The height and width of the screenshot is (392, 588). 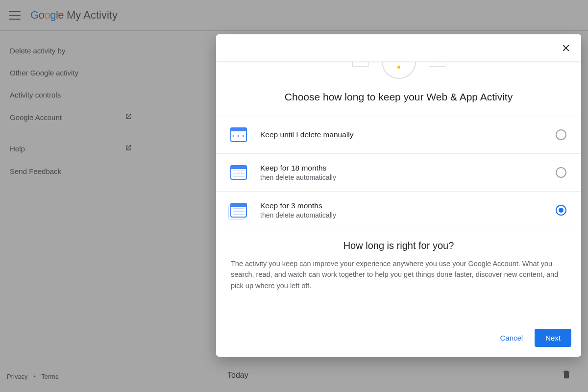 What do you see at coordinates (399, 274) in the screenshot?
I see `explain-body: The activity you keep can improve your e…` at bounding box center [399, 274].